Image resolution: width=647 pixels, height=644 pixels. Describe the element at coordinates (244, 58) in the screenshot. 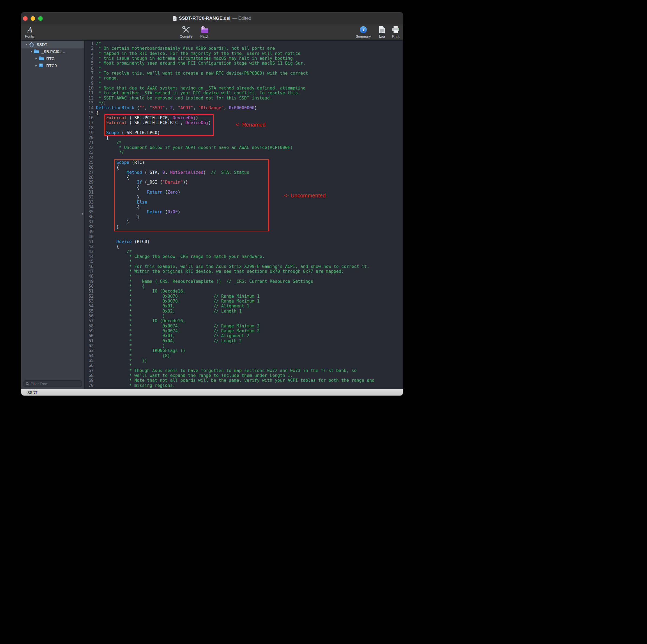

I see `code-line: 4 * this issue though in extreme circums…` at that location.